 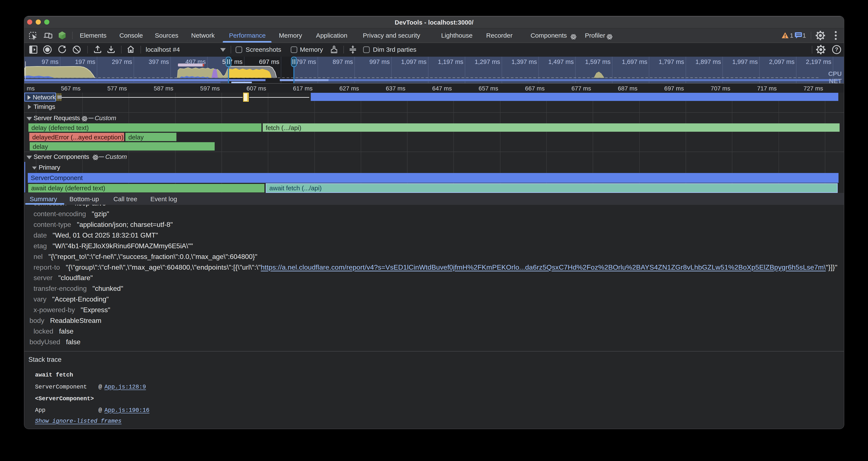 What do you see at coordinates (598, 62) in the screenshot?
I see `svg-text: 1,597 ms` at bounding box center [598, 62].